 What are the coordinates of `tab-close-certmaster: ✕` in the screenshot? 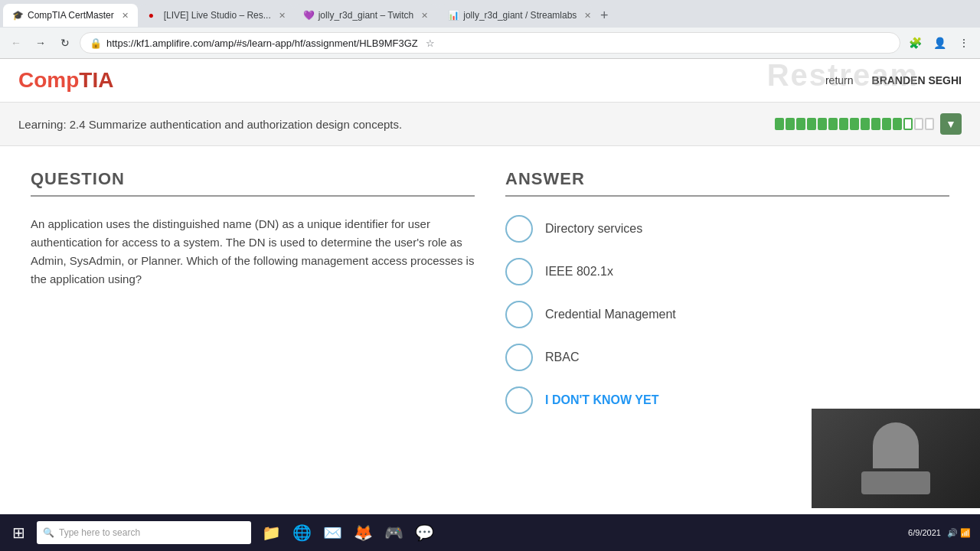 It's located at (126, 15).